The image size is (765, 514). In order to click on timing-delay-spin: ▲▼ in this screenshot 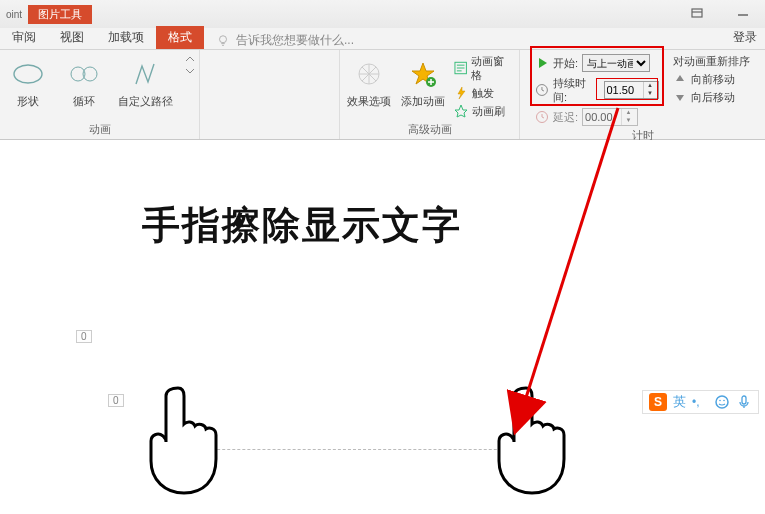, I will do `click(610, 117)`.